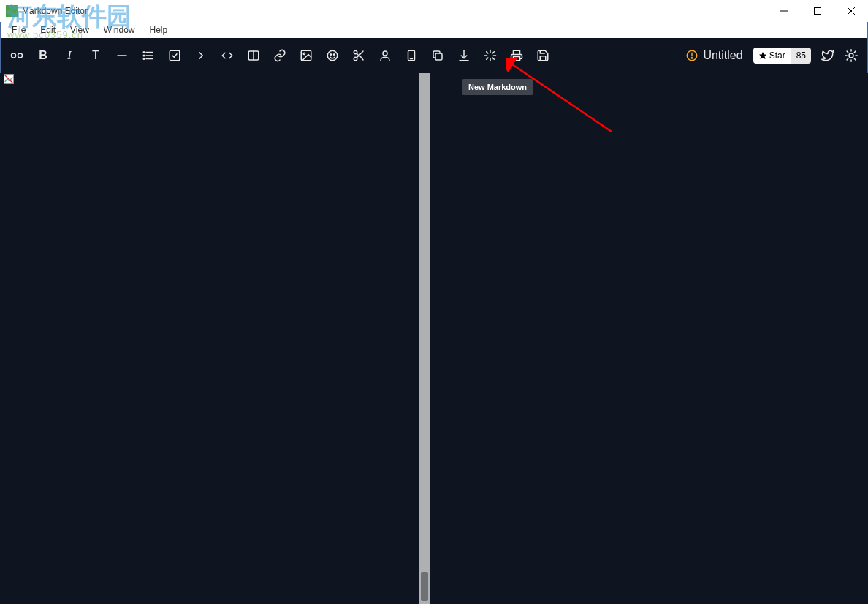  What do you see at coordinates (120, 30) in the screenshot?
I see `menu-window: Window` at bounding box center [120, 30].